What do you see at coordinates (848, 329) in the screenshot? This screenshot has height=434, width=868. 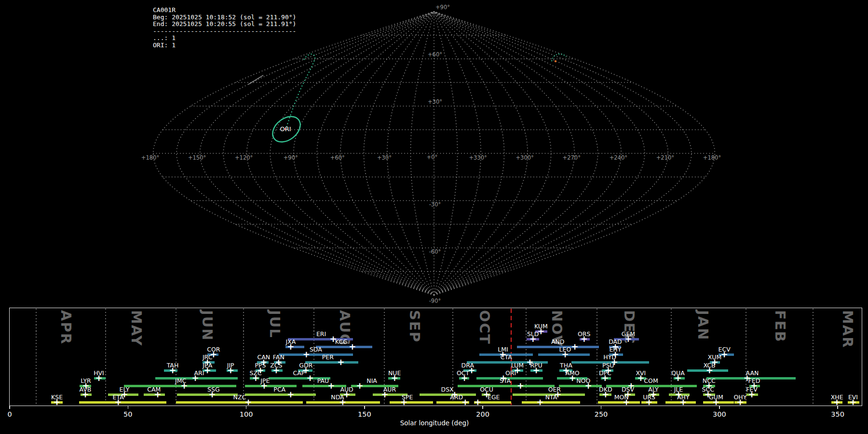 I see `month-label: MAR` at bounding box center [848, 329].